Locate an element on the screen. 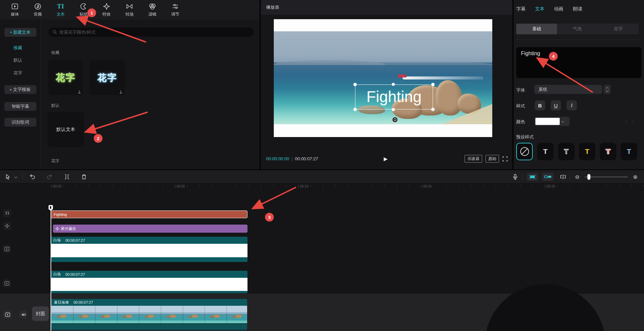  resize-handle-sw is located at coordinates (355, 109).